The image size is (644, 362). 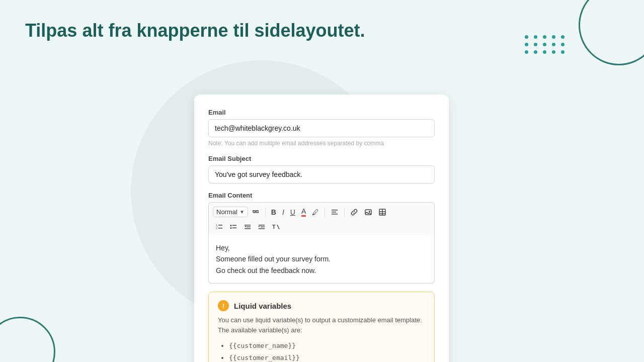 I want to click on italic-button: I, so click(x=283, y=212).